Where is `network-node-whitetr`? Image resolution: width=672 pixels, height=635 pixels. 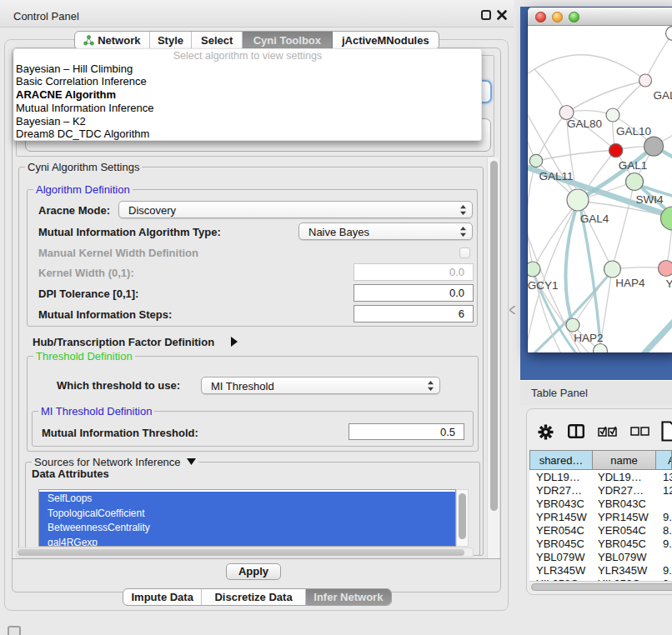 network-node-whitetr is located at coordinates (669, 33).